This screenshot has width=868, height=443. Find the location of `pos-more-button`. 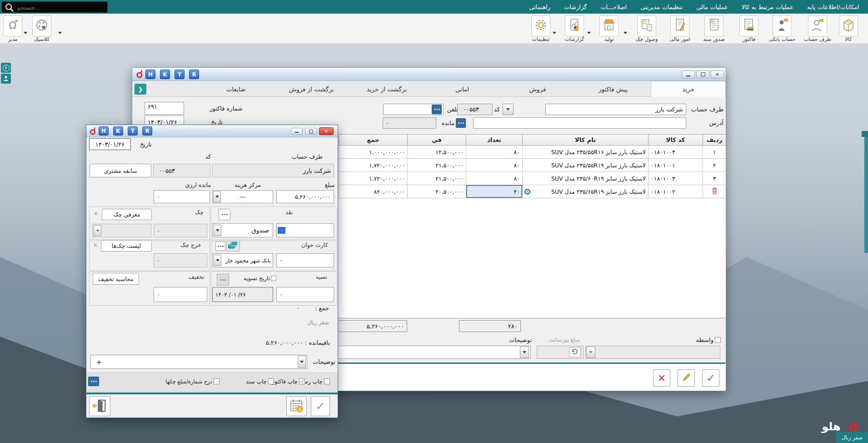

pos-more-button is located at coordinates (220, 246).